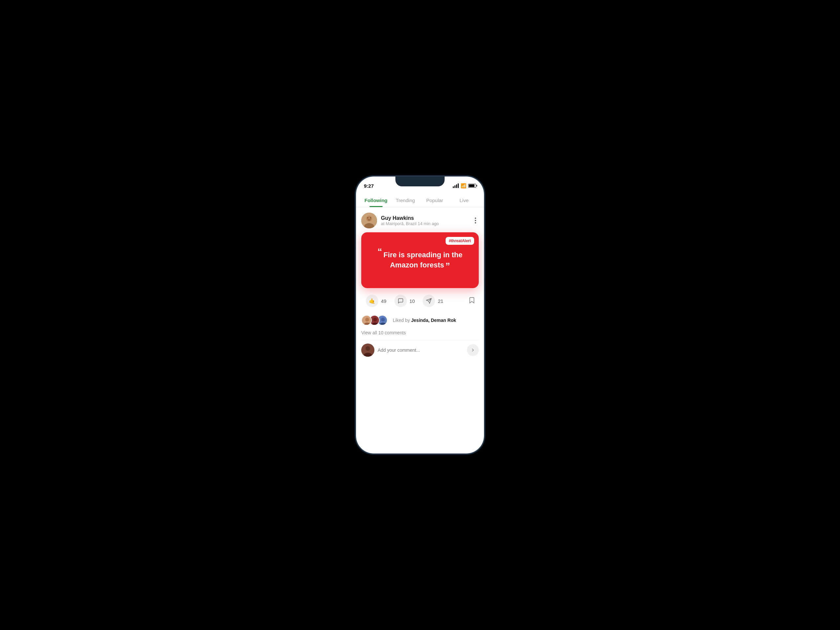  What do you see at coordinates (376, 201) in the screenshot?
I see `tab-following: Following` at bounding box center [376, 201].